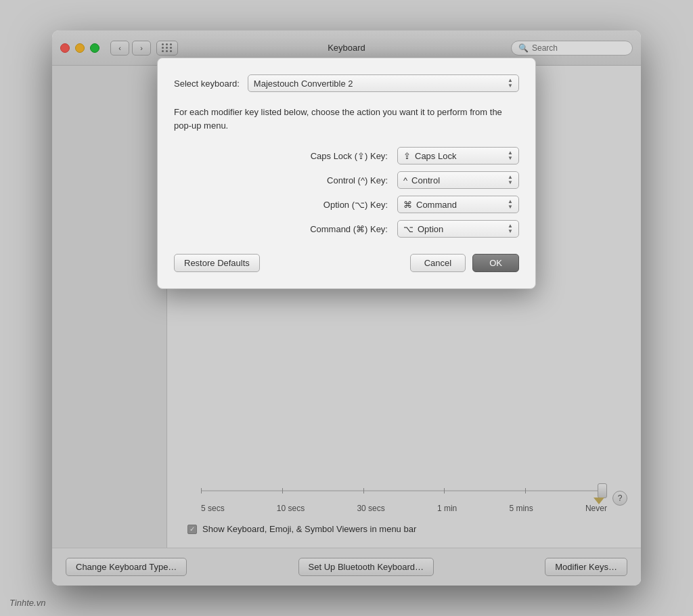  Describe the element at coordinates (346, 156) in the screenshot. I see `modifier-row-caps-lock: Caps Lock (⇪) Key: ⇪ Caps Lock ▲ ▼` at that location.